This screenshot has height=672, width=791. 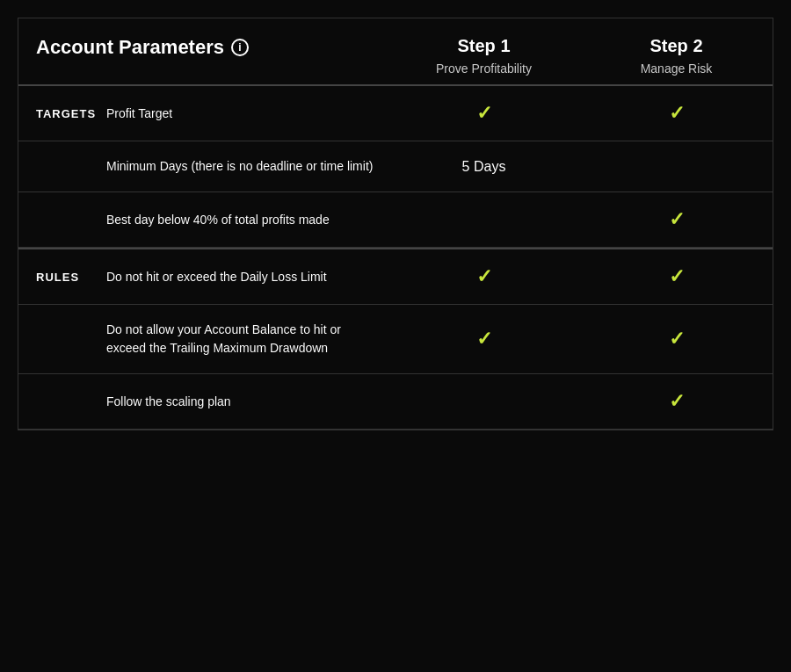 What do you see at coordinates (396, 278) in the screenshot?
I see `table-row: RULES Do not hit or exceed the Daily Los…` at bounding box center [396, 278].